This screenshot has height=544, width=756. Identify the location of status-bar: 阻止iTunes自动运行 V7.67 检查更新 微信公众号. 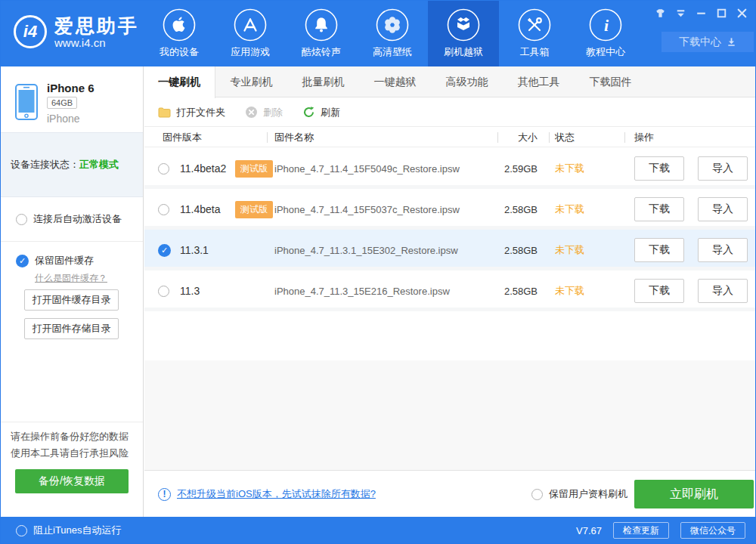
(378, 530).